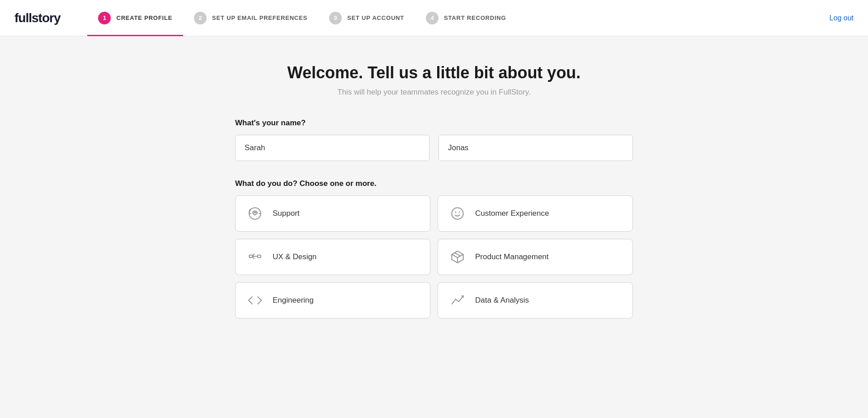 Image resolution: width=868 pixels, height=418 pixels. Describe the element at coordinates (335, 18) in the screenshot. I see `step-3-number: 3` at that location.